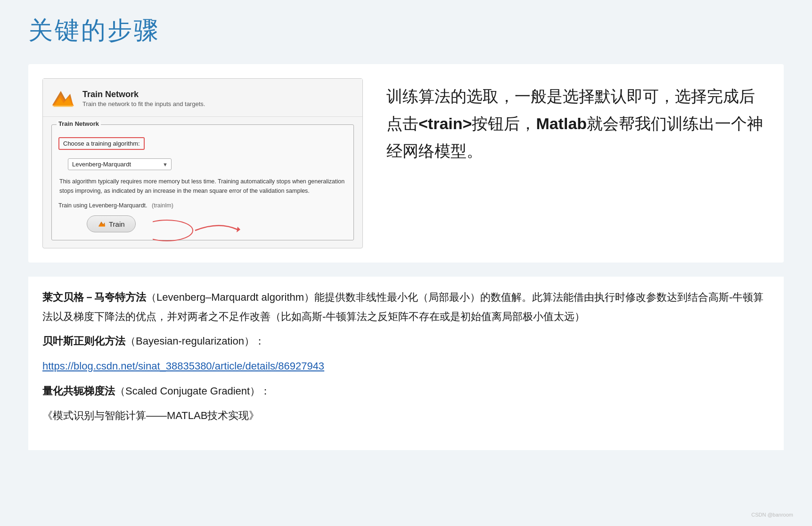  What do you see at coordinates (203, 205) in the screenshot?
I see `train-label-row: Train using Levenberg-Marquardt. (trainl…` at bounding box center [203, 205].